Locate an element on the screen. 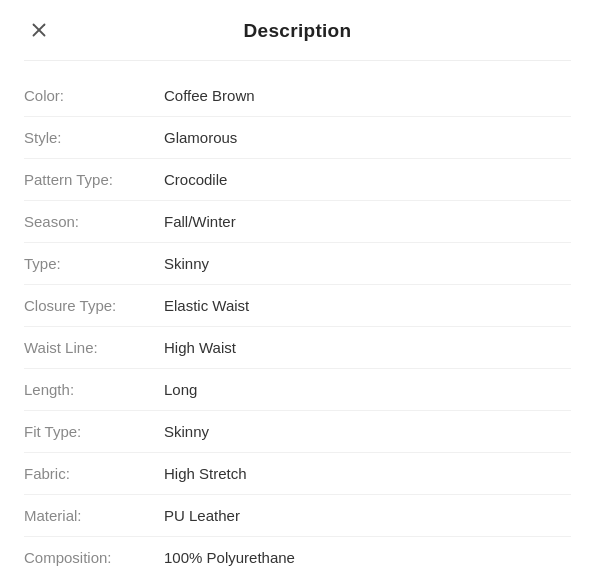 The height and width of the screenshot is (578, 595). table-row: Material:PU Leather is located at coordinates (298, 516).